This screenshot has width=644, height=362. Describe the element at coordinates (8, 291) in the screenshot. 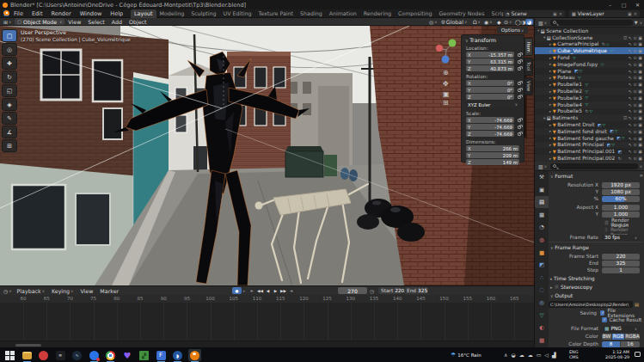

I see `timeline-editor-type-icon: ◷` at that location.